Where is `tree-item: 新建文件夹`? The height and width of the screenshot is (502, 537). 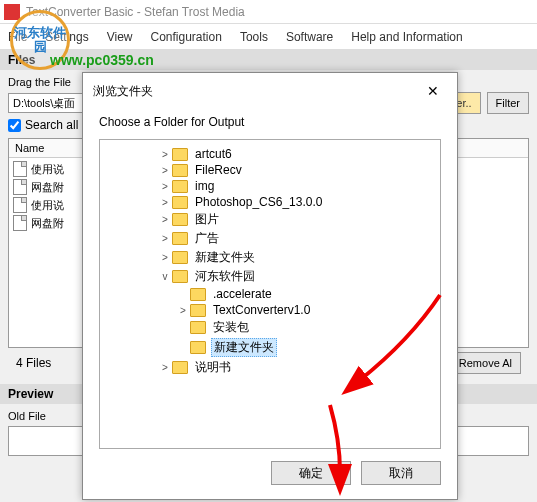 tree-item: 新建文件夹 is located at coordinates (270, 348).